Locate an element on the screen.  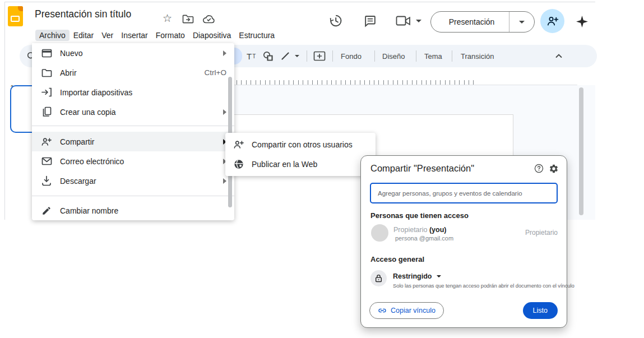
lock-icon is located at coordinates (379, 278).